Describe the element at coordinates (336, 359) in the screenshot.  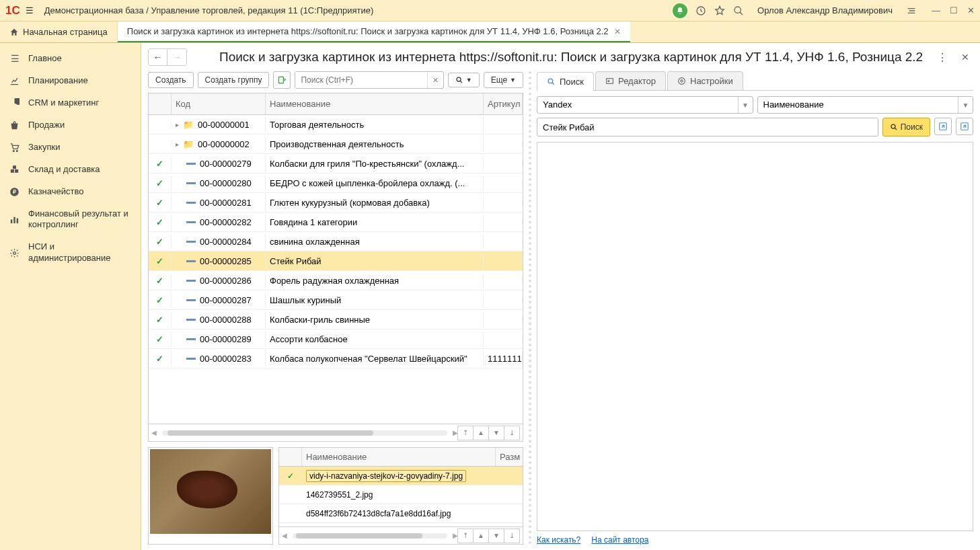
I see `table-row: ✓00-00000283Колбаса полукопченая "Сервел…` at that location.